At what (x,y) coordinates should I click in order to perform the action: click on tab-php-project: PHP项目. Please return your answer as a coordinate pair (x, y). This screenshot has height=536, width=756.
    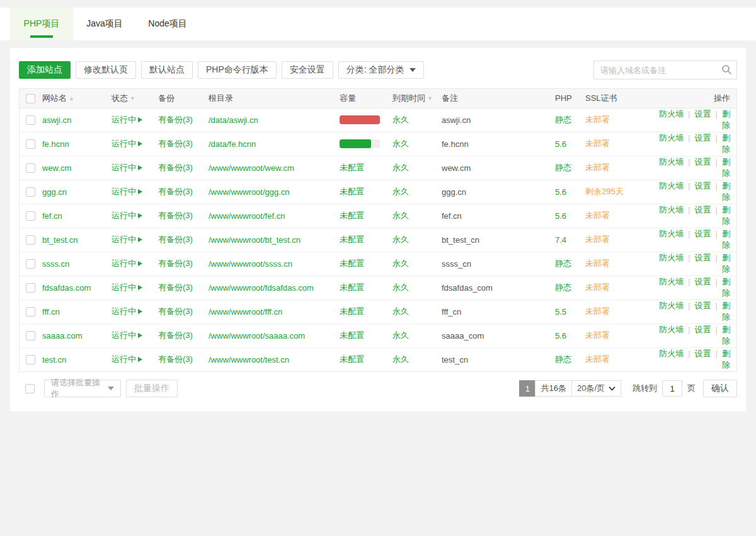
    Looking at the image, I should click on (42, 24).